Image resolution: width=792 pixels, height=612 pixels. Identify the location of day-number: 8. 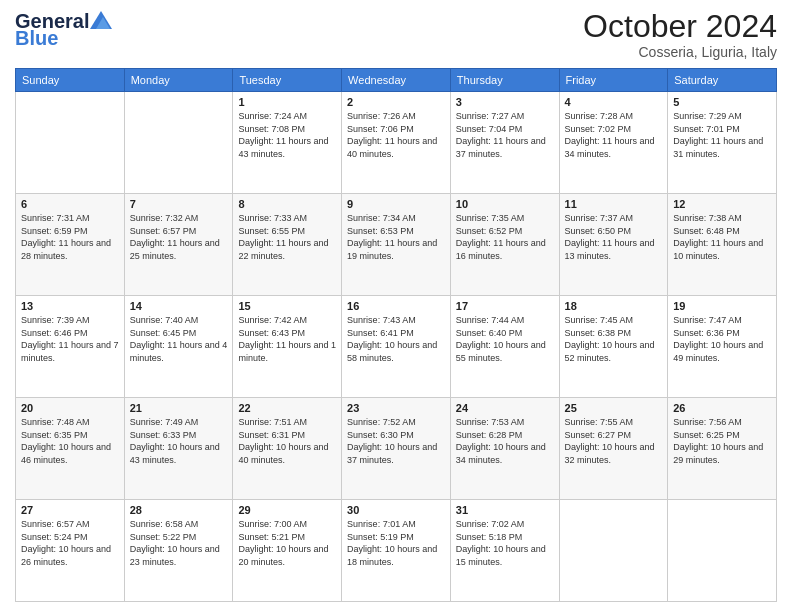
(287, 204).